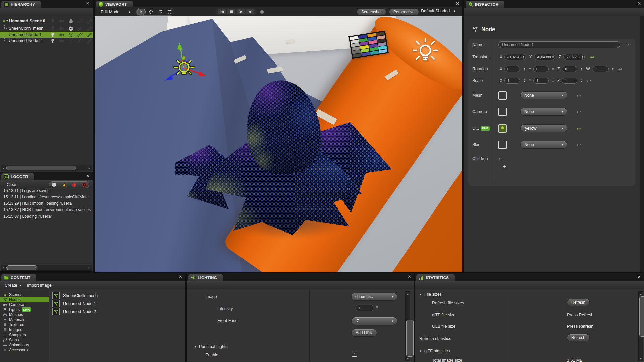 This screenshot has height=362, width=644. Describe the element at coordinates (13, 285) in the screenshot. I see `create-dropdown: Create ▼` at that location.